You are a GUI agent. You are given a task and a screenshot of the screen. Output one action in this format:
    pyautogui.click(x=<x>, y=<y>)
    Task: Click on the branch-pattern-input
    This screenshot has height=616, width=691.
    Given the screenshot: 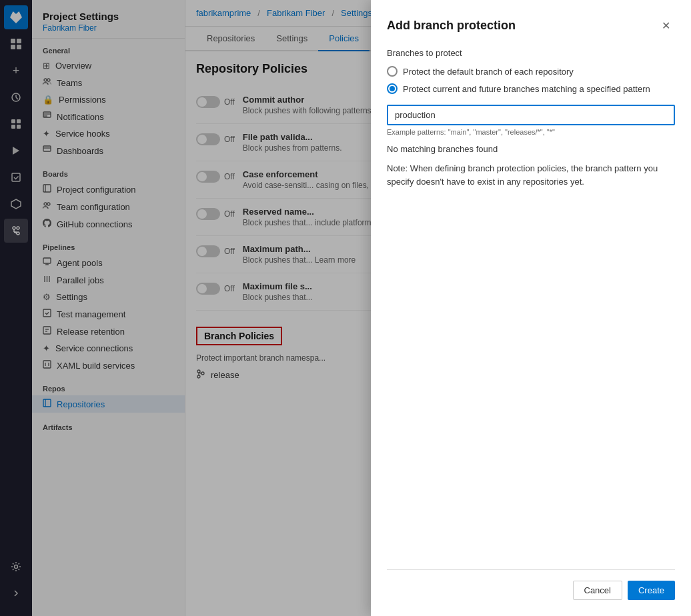 What is the action you would take?
    pyautogui.click(x=531, y=115)
    